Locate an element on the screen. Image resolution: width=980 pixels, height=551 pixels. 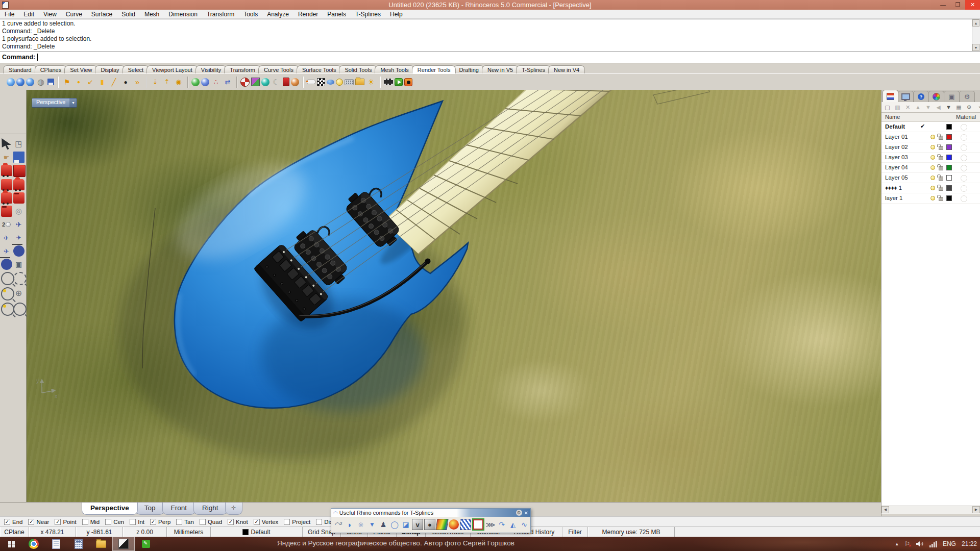
checkbox-mid is located at coordinates (85, 522).